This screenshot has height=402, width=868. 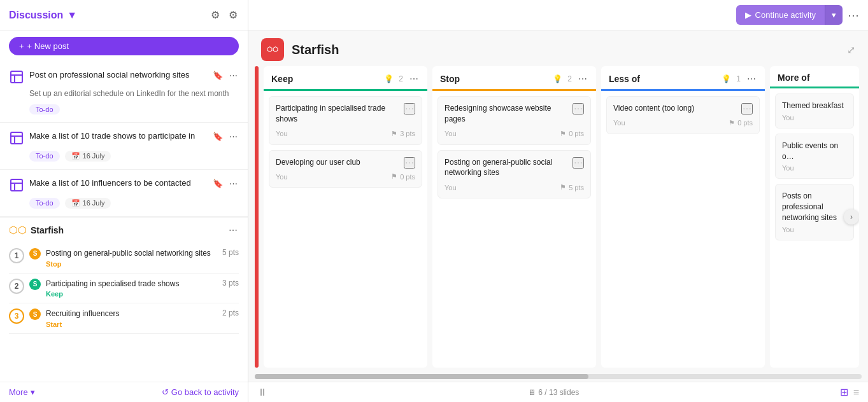 I want to click on card: Participating in specialised trade shows…, so click(x=345, y=121).